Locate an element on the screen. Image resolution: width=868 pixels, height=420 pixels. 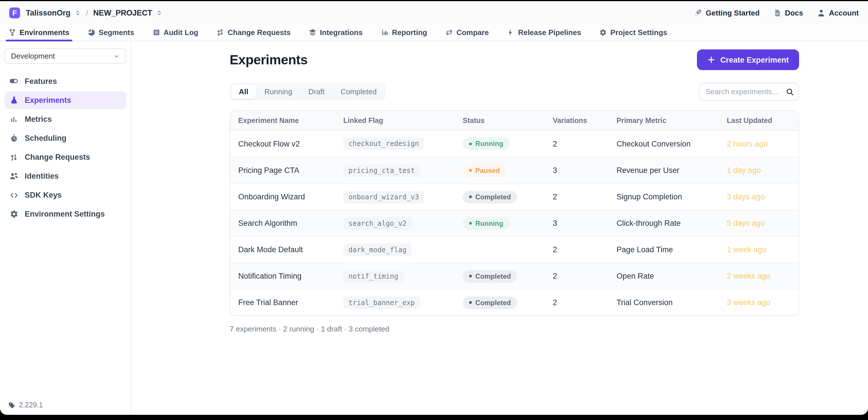
variations-count: 3 is located at coordinates (585, 223).